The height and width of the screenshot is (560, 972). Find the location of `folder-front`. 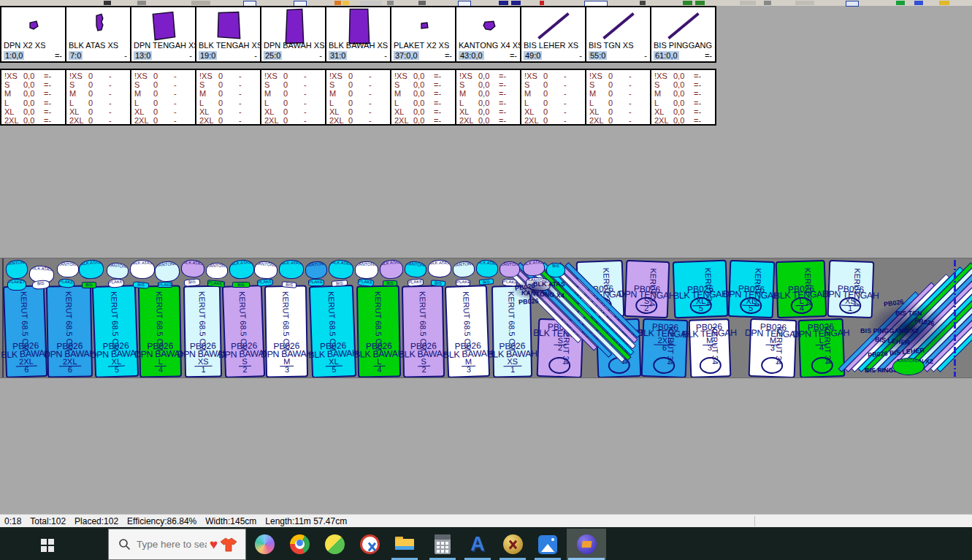

folder-front is located at coordinates (405, 548).